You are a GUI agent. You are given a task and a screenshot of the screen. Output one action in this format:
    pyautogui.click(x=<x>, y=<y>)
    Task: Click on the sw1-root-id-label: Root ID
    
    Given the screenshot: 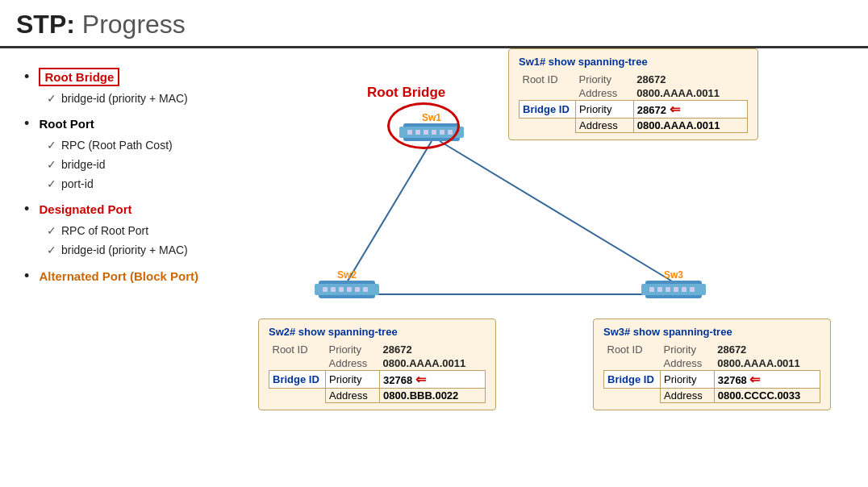 What is the action you would take?
    pyautogui.click(x=548, y=79)
    